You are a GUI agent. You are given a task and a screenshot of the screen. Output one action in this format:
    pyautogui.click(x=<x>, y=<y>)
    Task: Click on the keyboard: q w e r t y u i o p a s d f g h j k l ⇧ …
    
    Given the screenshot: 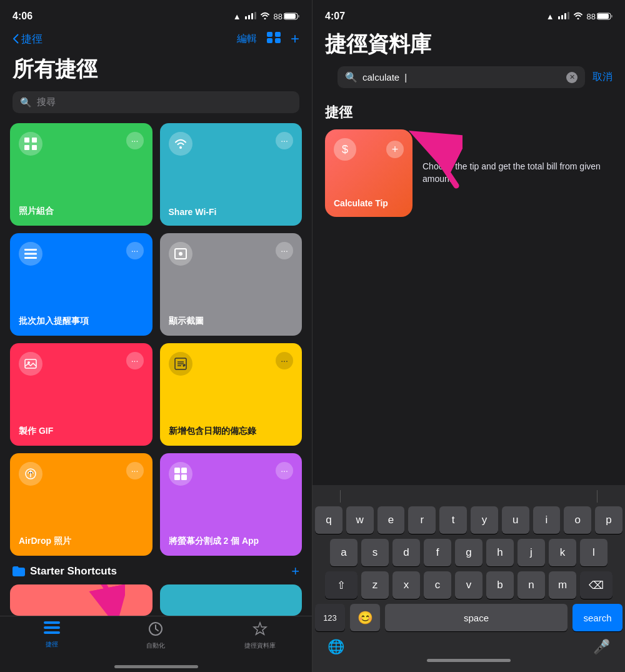 What is the action you would take?
    pyautogui.click(x=469, y=579)
    